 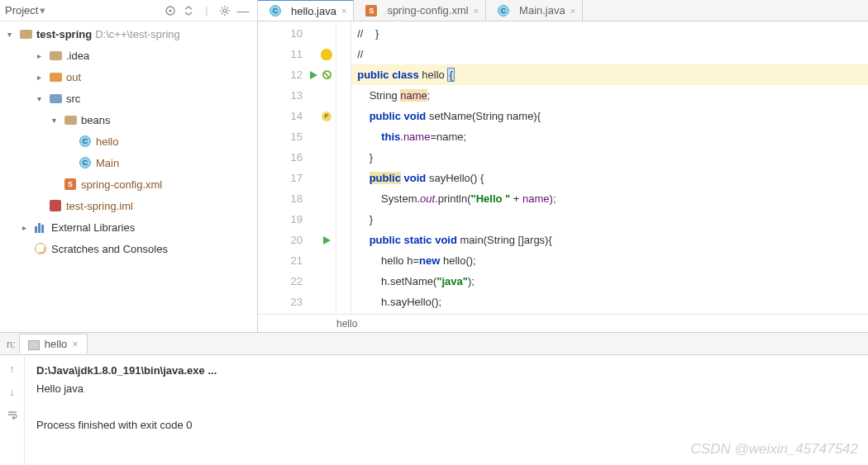 What do you see at coordinates (297, 302) in the screenshot?
I see `line-number: 23` at bounding box center [297, 302].